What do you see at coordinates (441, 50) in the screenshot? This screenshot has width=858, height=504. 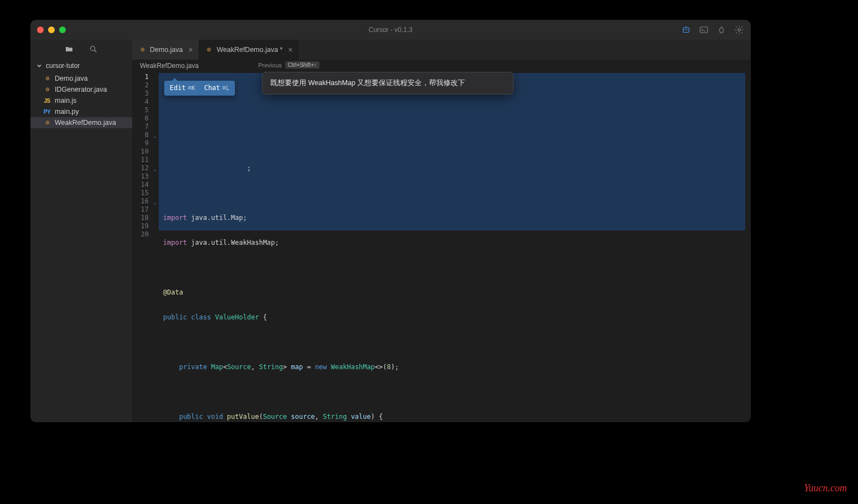 I see `tabs-bar: ⚙ Demo.java × ⚙ WeakRefDemo.java * ×` at bounding box center [441, 50].